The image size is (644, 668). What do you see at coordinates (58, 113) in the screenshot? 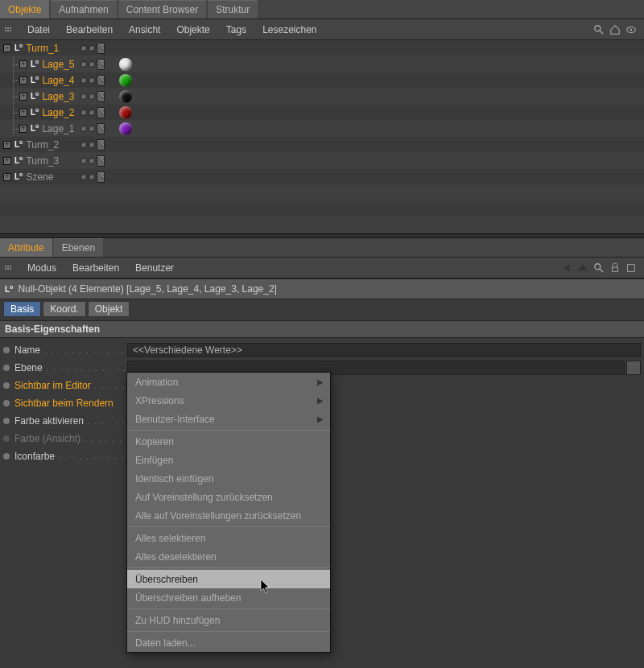
I see `tree-item-label: Lage_2` at bounding box center [58, 113].